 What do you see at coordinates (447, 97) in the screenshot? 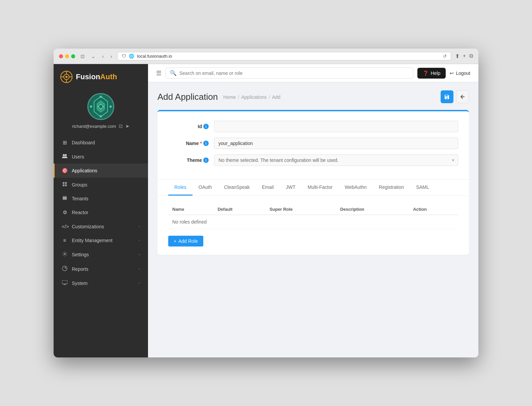
I see `save-button` at bounding box center [447, 97].